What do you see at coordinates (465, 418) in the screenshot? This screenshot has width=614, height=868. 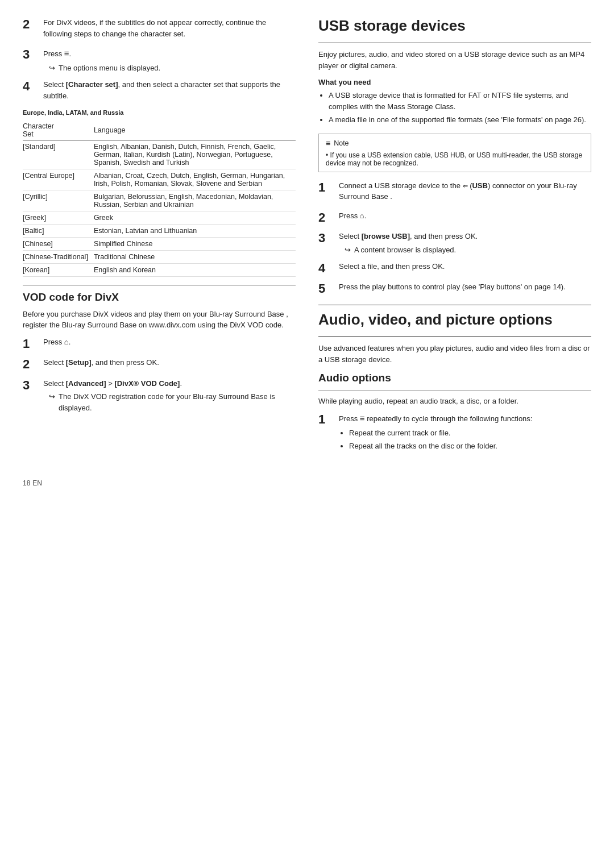 I see `audio-step-1-text: Press ≡ repeatedly to cycle through the …` at bounding box center [465, 418].